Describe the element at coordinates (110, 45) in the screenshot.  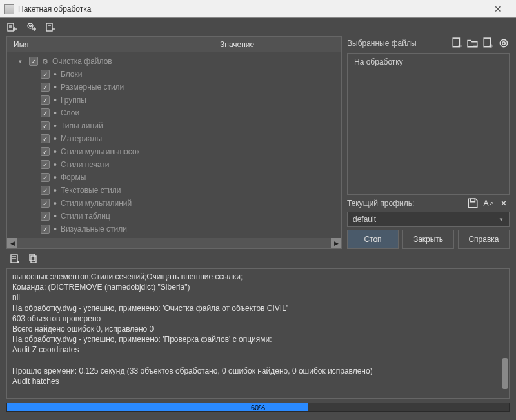
I see `column-name: Имя` at that location.